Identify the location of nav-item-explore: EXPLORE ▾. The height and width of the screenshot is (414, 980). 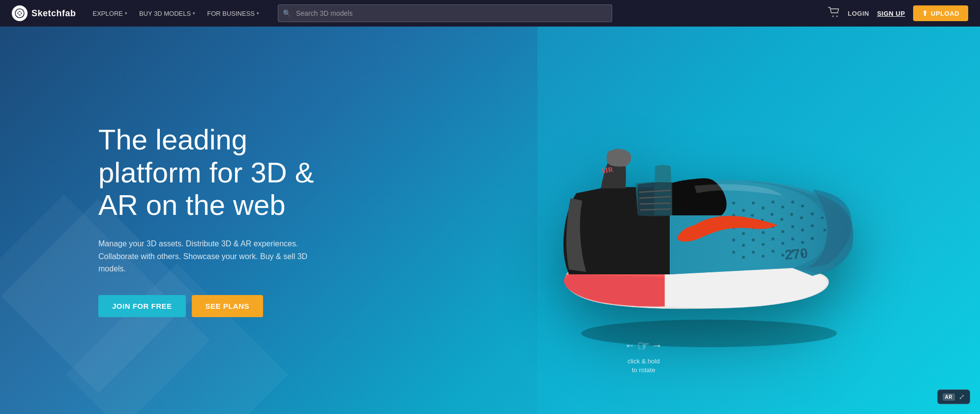
(110, 14).